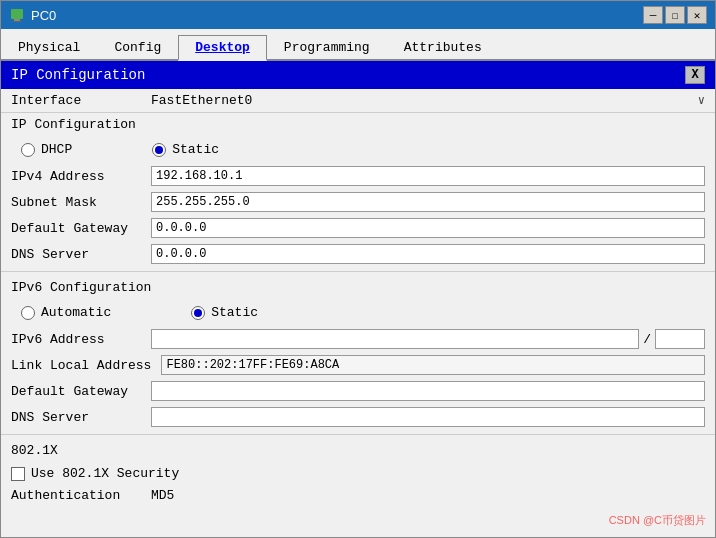 The image size is (716, 538). I want to click on ipv6-prefix-input, so click(680, 339).